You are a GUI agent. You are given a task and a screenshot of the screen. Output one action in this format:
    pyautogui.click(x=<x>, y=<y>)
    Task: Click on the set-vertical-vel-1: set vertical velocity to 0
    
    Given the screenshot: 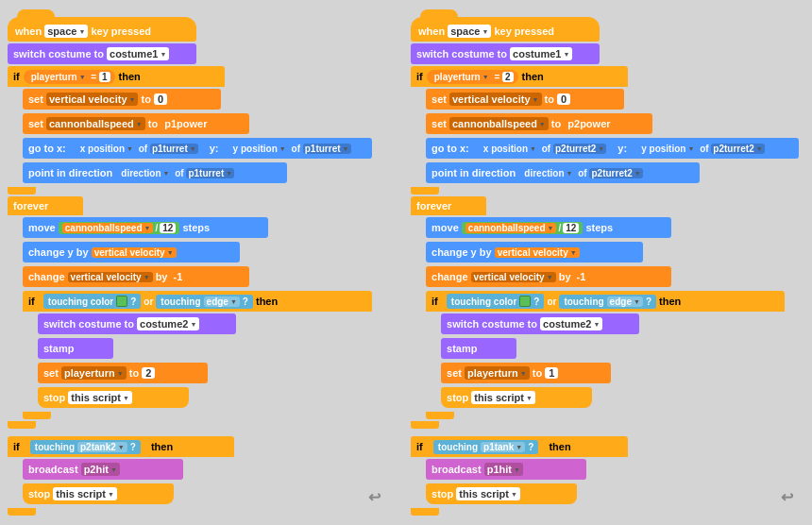 What is the action you would take?
    pyautogui.click(x=122, y=99)
    